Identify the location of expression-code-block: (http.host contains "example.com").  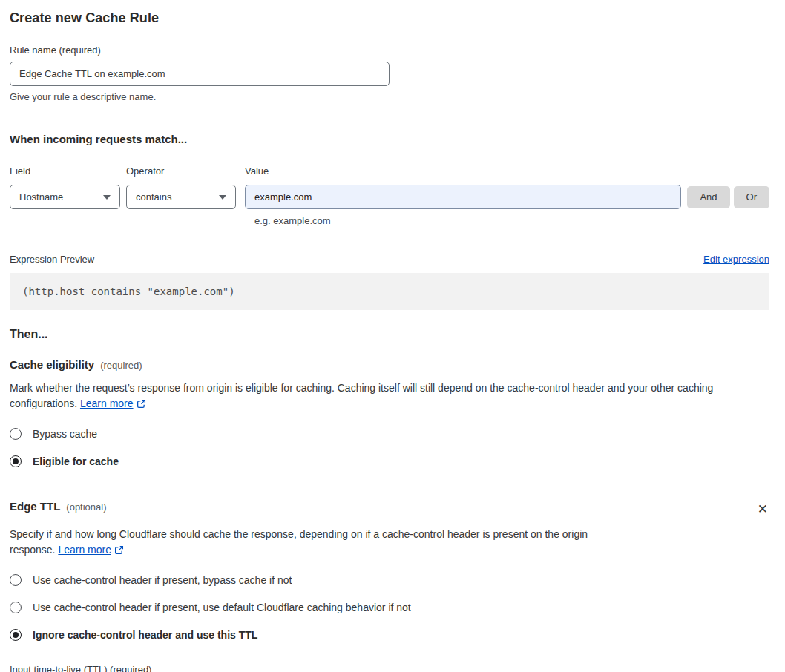
(390, 291).